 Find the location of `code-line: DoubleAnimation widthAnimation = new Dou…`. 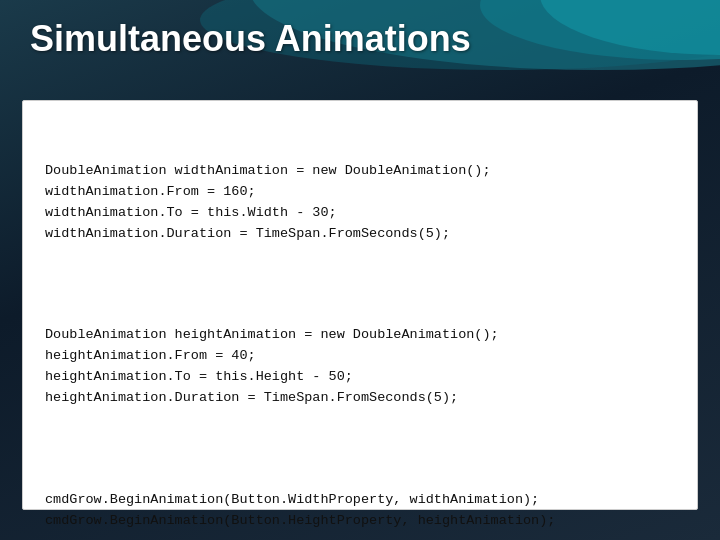

code-line: DoubleAnimation widthAnimation = new Dou… is located at coordinates (268, 170).